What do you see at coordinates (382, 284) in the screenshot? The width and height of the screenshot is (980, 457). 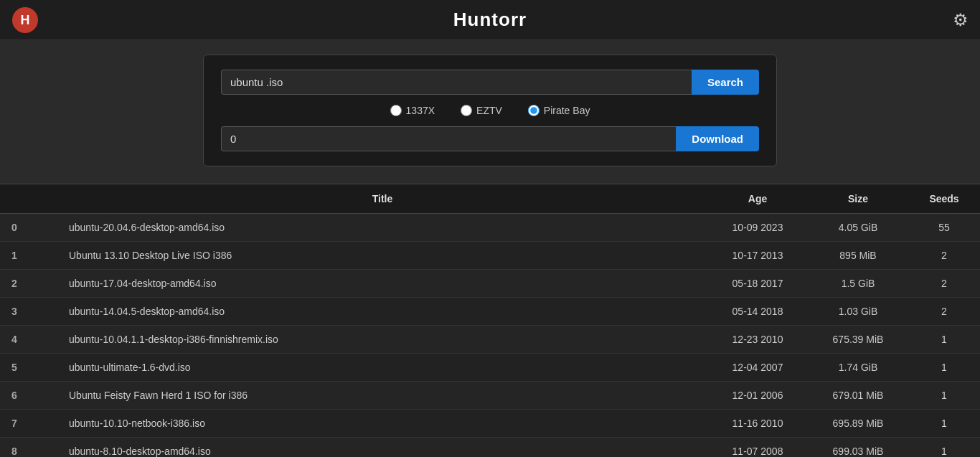 I see `cell-title: ubuntu-17.04-desktop-amd64.iso` at bounding box center [382, 284].